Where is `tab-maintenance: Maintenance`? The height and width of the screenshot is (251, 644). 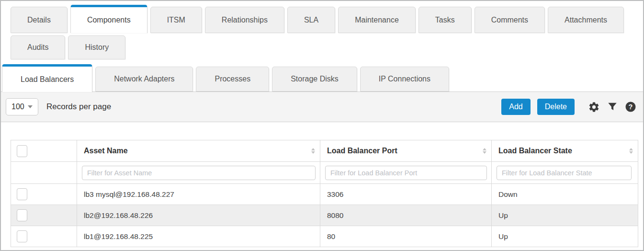
tab-maintenance: Maintenance is located at coordinates (377, 20).